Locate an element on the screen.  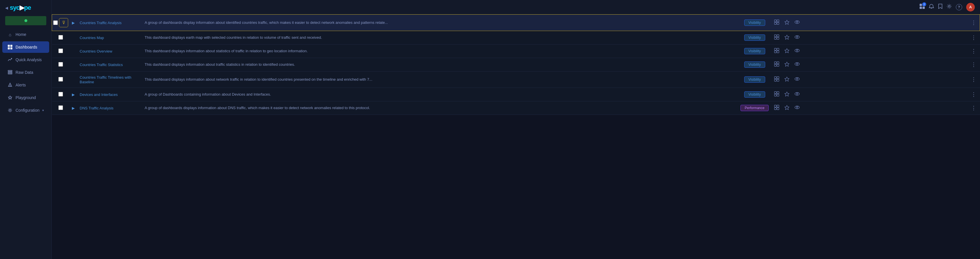
row-name-cell: Countries Traffic Statistics is located at coordinates (109, 65).